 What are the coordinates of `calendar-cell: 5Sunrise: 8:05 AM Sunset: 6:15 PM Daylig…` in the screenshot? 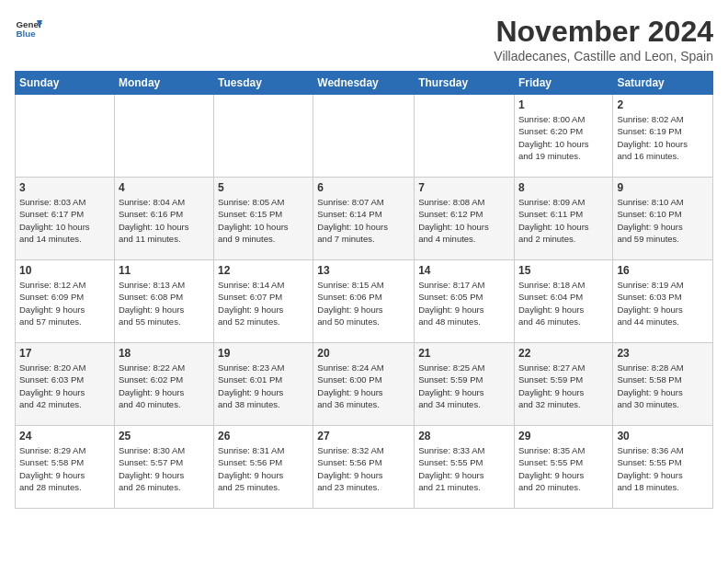 It's located at (264, 219).